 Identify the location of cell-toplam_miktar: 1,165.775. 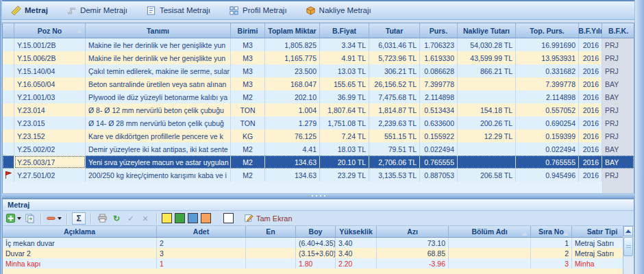
(293, 58).